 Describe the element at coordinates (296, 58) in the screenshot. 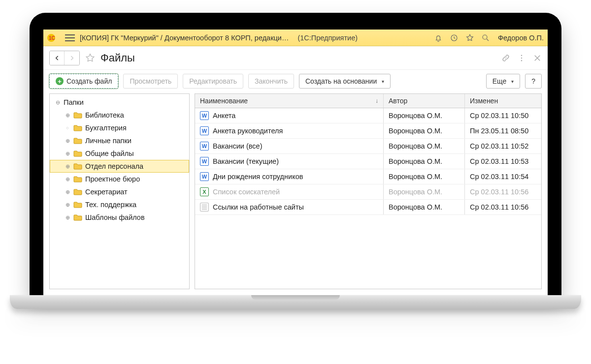

I see `page-header: Файлы` at that location.